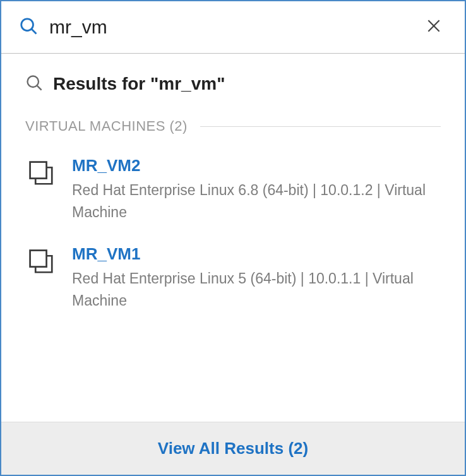 This screenshot has height=476, width=466. I want to click on search-result-item: MR_VM2 Red Hat Enterprise Linux 6.8 (64-…, so click(233, 189).